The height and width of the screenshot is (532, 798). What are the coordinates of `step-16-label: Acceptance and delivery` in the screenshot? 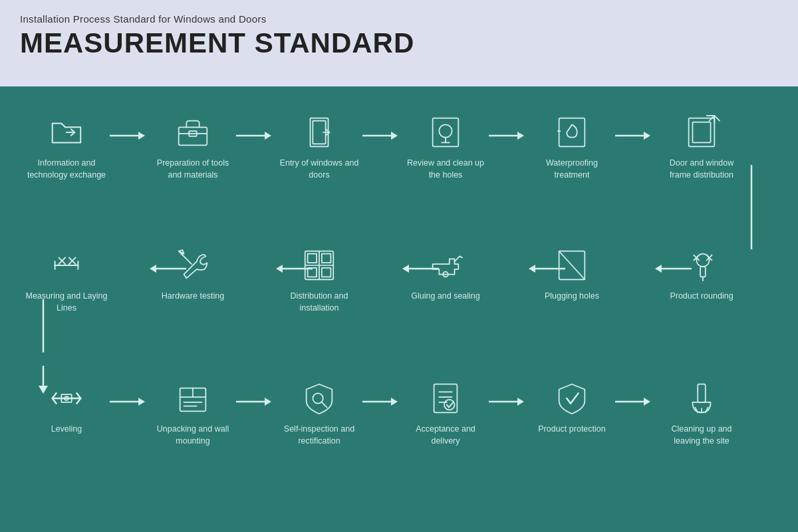 It's located at (446, 435).